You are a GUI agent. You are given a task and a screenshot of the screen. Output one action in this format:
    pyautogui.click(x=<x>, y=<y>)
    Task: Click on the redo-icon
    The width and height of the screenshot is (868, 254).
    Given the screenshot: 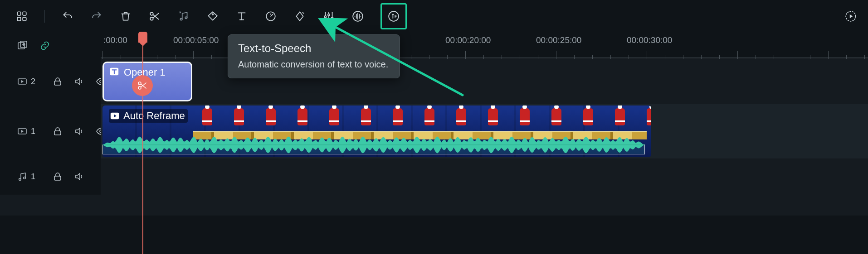 What is the action you would take?
    pyautogui.click(x=97, y=16)
    